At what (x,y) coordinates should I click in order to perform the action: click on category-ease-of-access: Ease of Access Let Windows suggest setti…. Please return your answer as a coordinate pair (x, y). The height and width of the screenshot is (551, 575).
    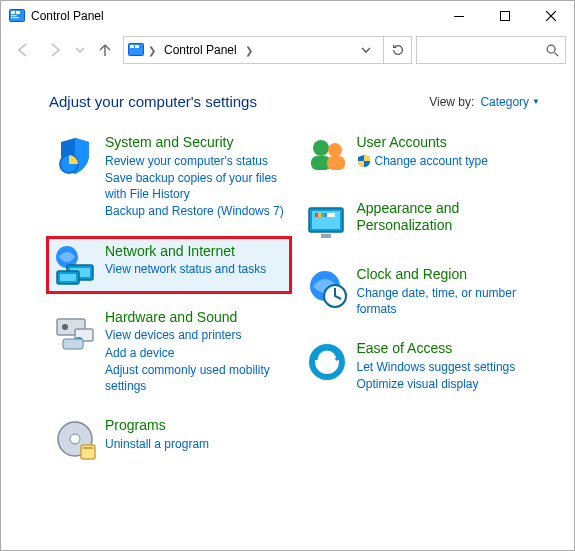
    Looking at the image, I should click on (421, 366).